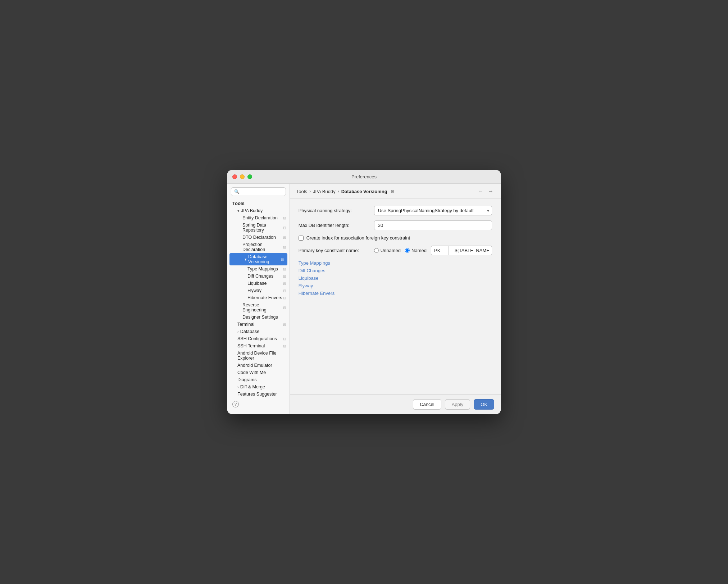  What do you see at coordinates (419, 250) in the screenshot?
I see `pk-radio-named-label: Named` at bounding box center [419, 250].